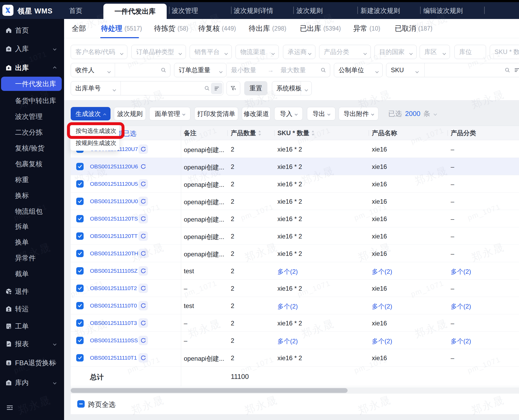 The width and height of the screenshot is (519, 420). What do you see at coordinates (79, 28) in the screenshot?
I see `status-tab-item: 全部` at bounding box center [79, 28].